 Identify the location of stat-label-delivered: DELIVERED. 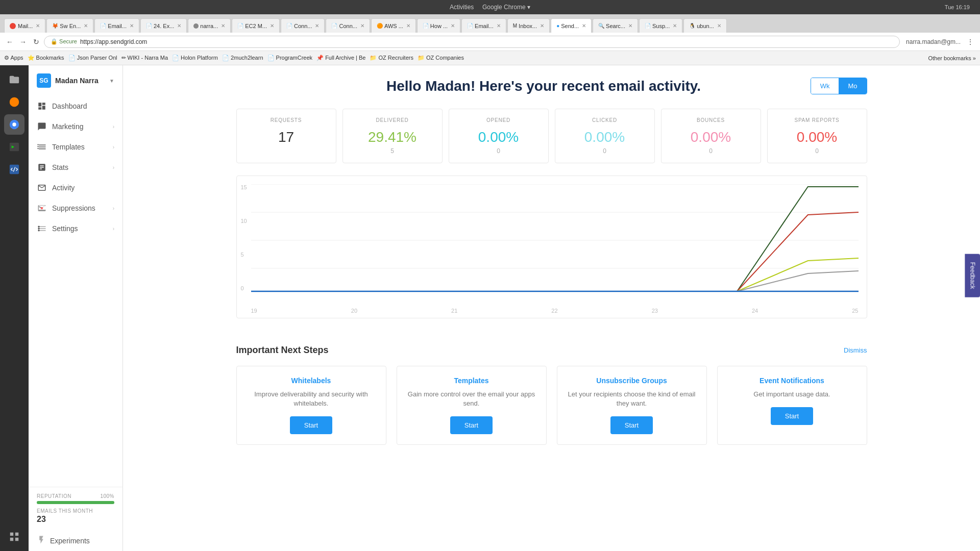
(393, 120).